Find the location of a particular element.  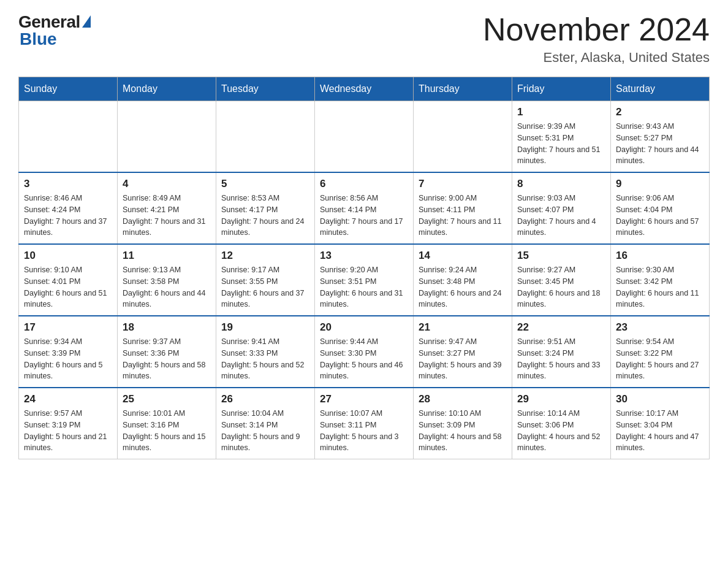

day-info: Sunrise: 10:04 AM Sunset: 3:14 PM Daylig… is located at coordinates (265, 431).